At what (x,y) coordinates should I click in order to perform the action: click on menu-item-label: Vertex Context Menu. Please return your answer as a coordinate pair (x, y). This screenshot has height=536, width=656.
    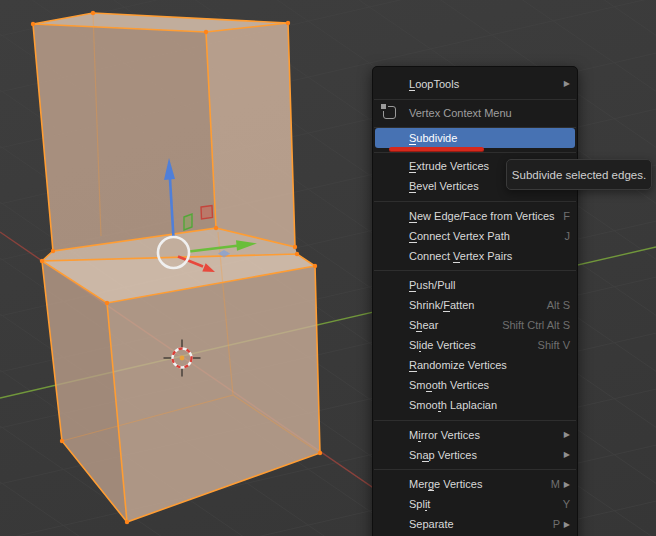
    Looking at the image, I should click on (460, 113).